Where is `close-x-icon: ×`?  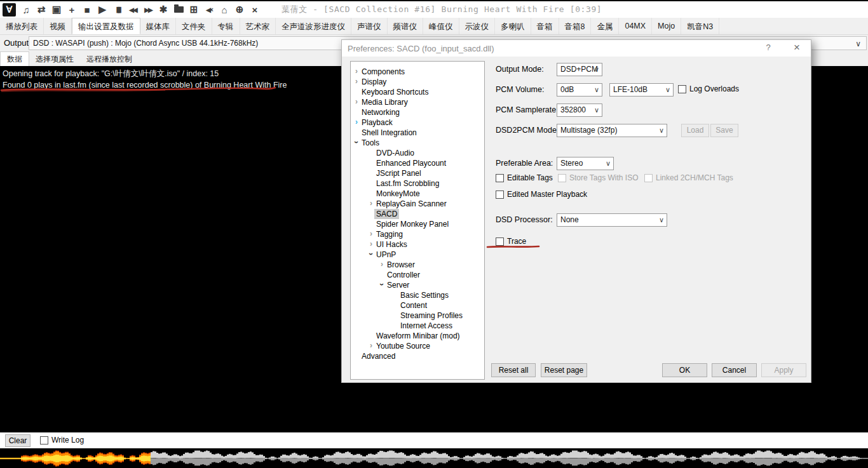 close-x-icon: × is located at coordinates (255, 10).